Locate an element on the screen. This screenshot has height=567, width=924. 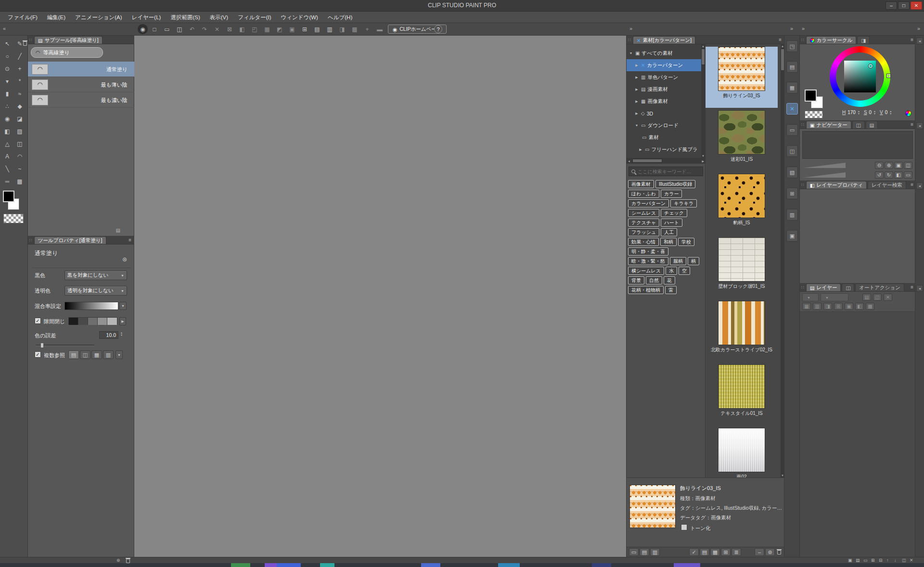
tone-checkbox is located at coordinates (684, 528).